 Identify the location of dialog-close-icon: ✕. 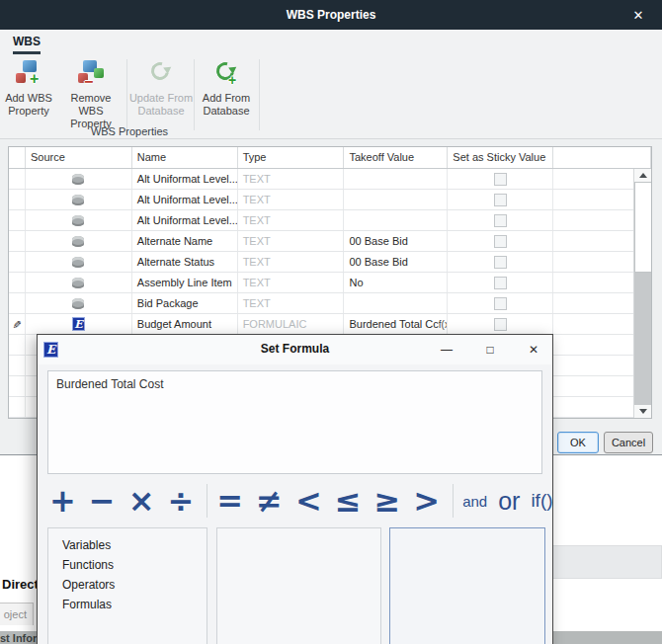
(534, 350).